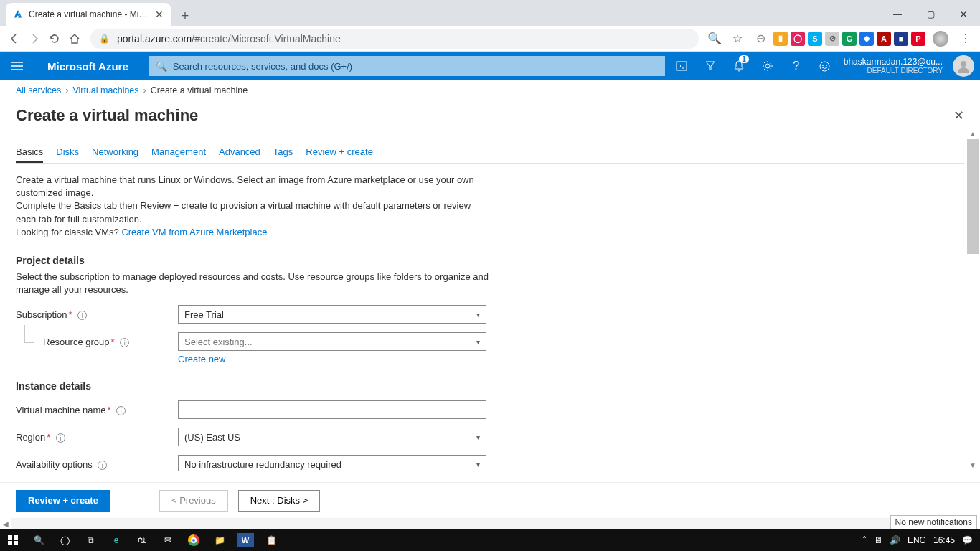  Describe the element at coordinates (13, 540) in the screenshot. I see `start-button` at that location.